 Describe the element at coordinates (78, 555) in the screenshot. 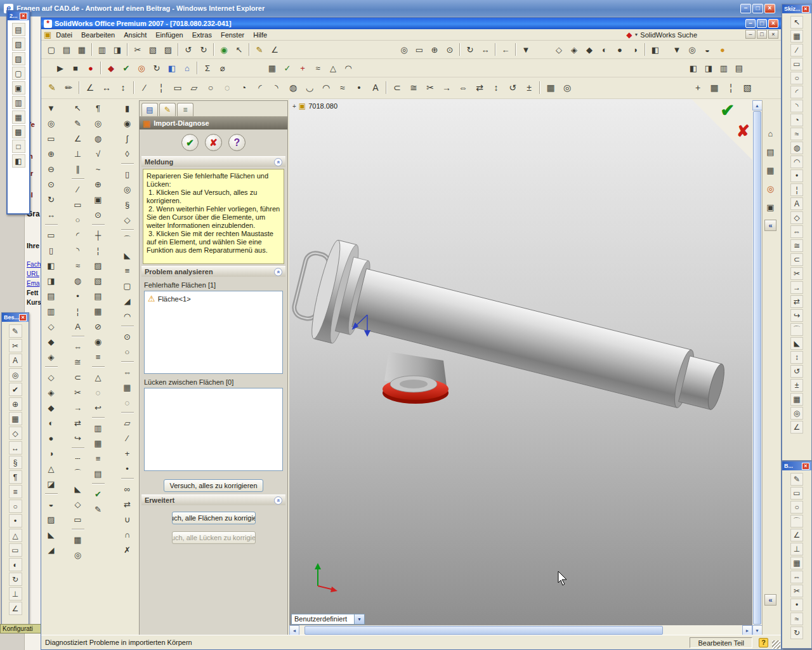

I see `circular-pattern-2-icon: ◎` at that location.